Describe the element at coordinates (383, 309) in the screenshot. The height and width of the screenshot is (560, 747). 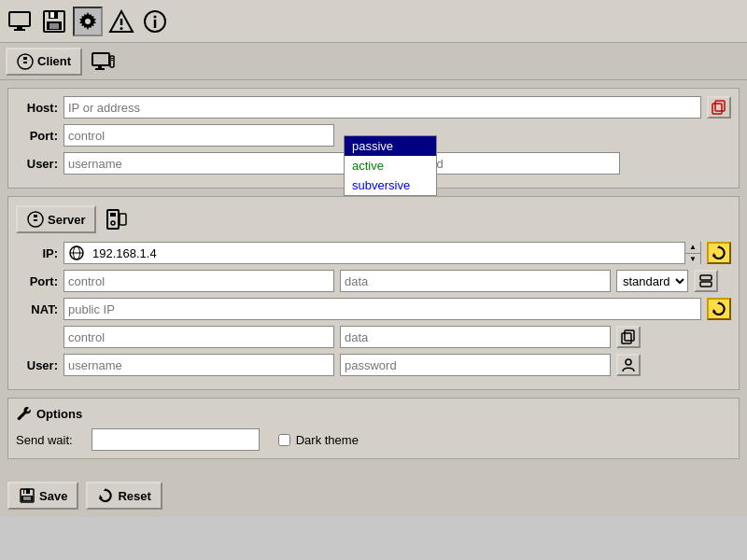
I see `nat-input` at that location.